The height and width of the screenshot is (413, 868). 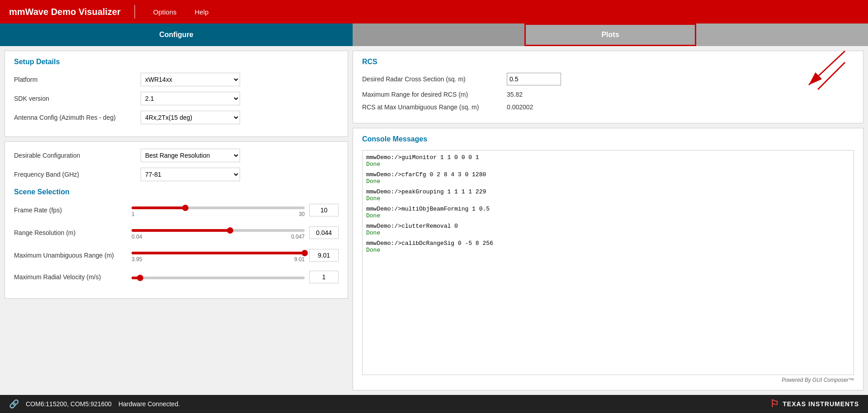 I want to click on ti-logo-icon: ⚐, so click(x=774, y=404).